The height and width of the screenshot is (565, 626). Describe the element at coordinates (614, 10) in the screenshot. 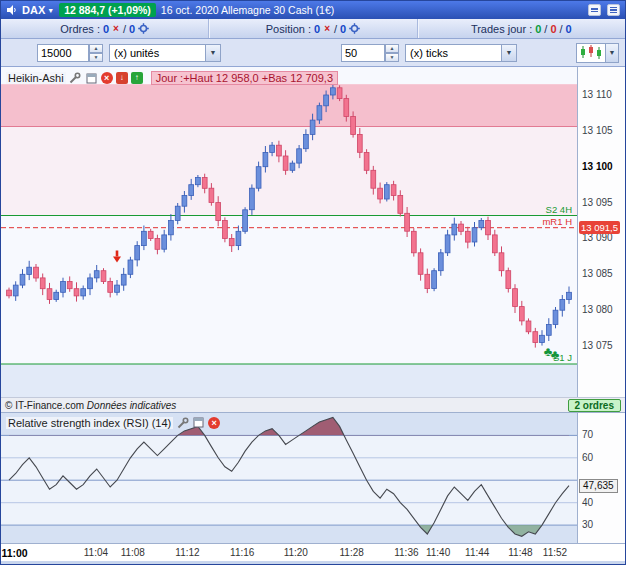

I see `list-icon` at that location.